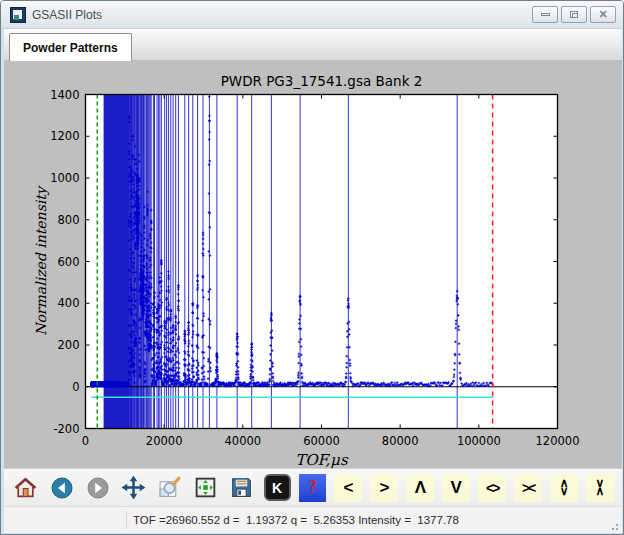 The width and height of the screenshot is (624, 535). What do you see at coordinates (400, 441) in the screenshot?
I see `x-tick-label: 80000` at bounding box center [400, 441].